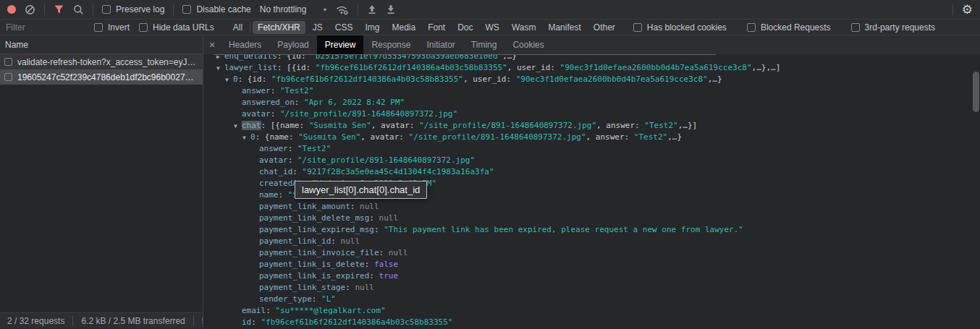  I want to click on json-tree-row: payment_link_expired_msg: "This payment …, so click(592, 230).